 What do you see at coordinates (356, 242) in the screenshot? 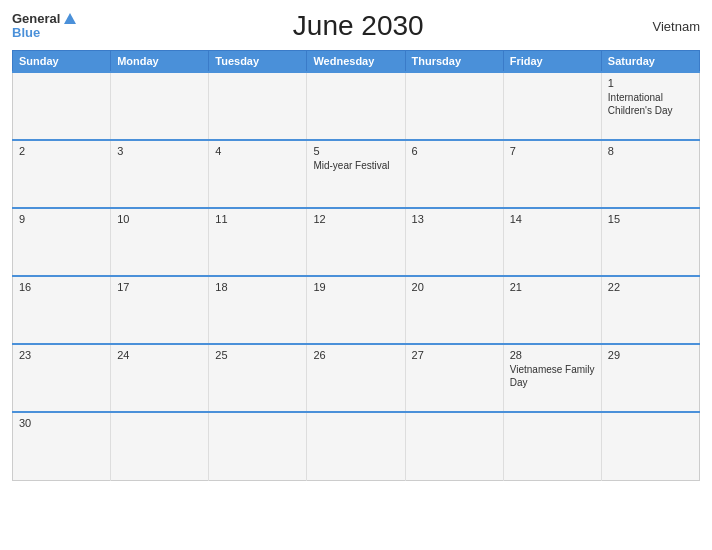
I see `calendar-week-row: 9101112131415` at bounding box center [356, 242].